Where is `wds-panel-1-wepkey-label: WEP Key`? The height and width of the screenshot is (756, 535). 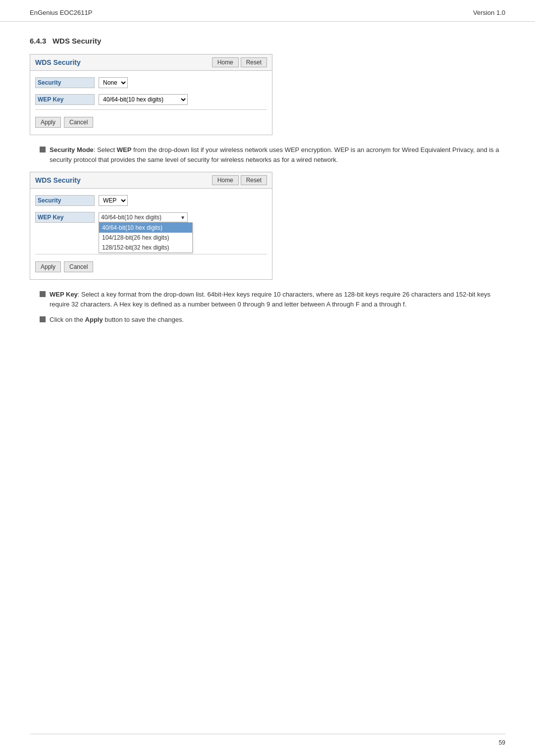
wds-panel-1-wepkey-label: WEP Key is located at coordinates (65, 100).